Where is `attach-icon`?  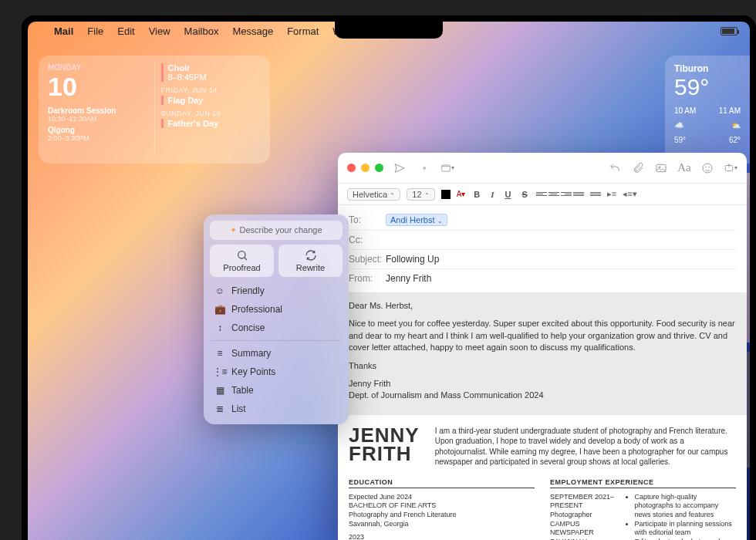
attach-icon is located at coordinates (638, 168).